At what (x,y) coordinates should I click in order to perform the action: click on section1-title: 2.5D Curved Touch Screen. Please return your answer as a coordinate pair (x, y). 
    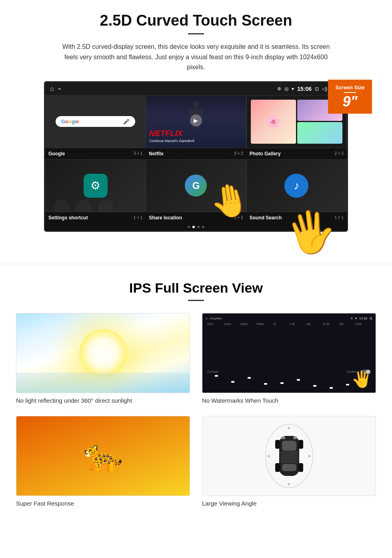
    Looking at the image, I should click on (196, 21).